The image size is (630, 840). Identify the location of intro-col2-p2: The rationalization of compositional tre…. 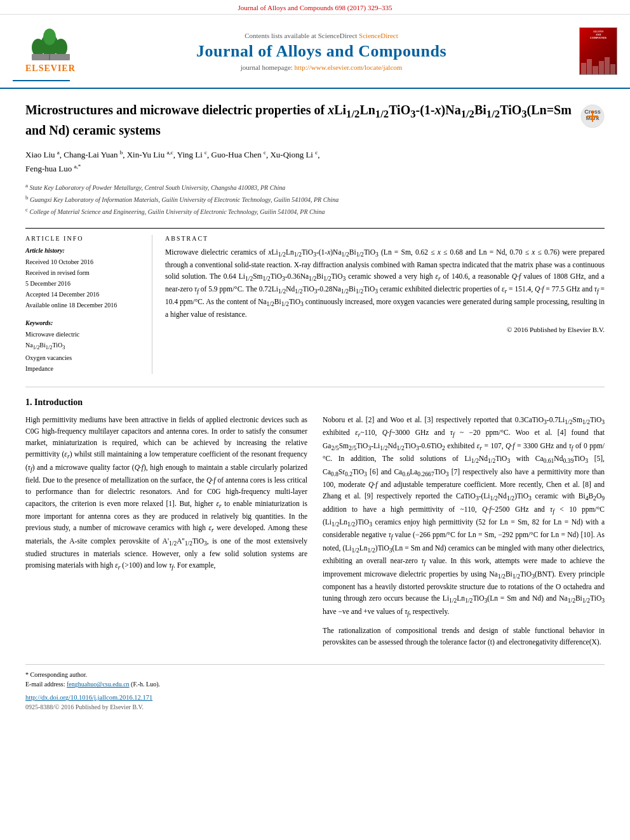
(464, 636).